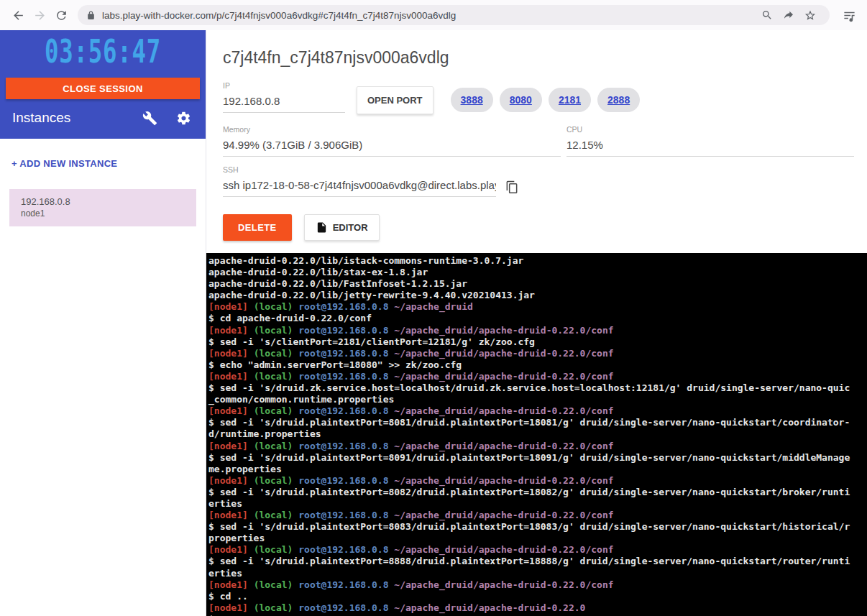  I want to click on ip-label: IP, so click(284, 86).